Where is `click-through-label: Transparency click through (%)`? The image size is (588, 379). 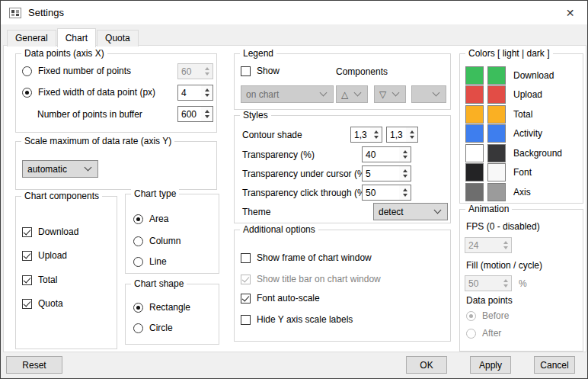
click-through-label: Transparency click through (%) is located at coordinates (305, 193).